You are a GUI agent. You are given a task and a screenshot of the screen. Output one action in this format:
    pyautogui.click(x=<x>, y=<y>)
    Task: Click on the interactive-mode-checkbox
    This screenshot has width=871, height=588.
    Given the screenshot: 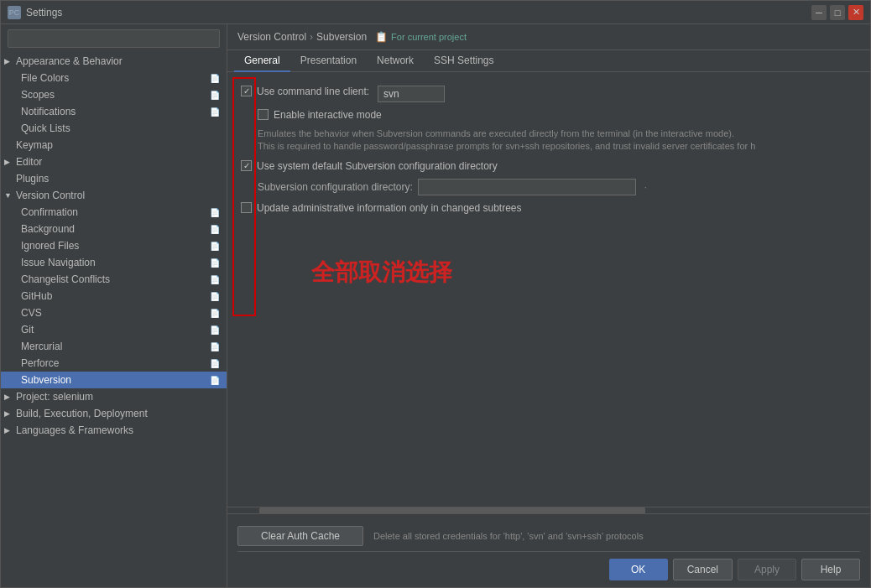 What is the action you would take?
    pyautogui.click(x=263, y=114)
    